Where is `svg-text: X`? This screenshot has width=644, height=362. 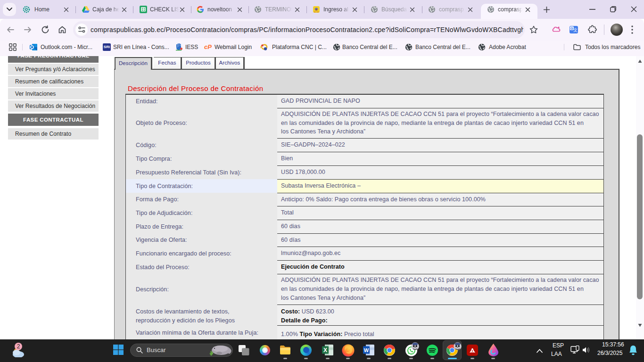
svg-text: X is located at coordinates (325, 350).